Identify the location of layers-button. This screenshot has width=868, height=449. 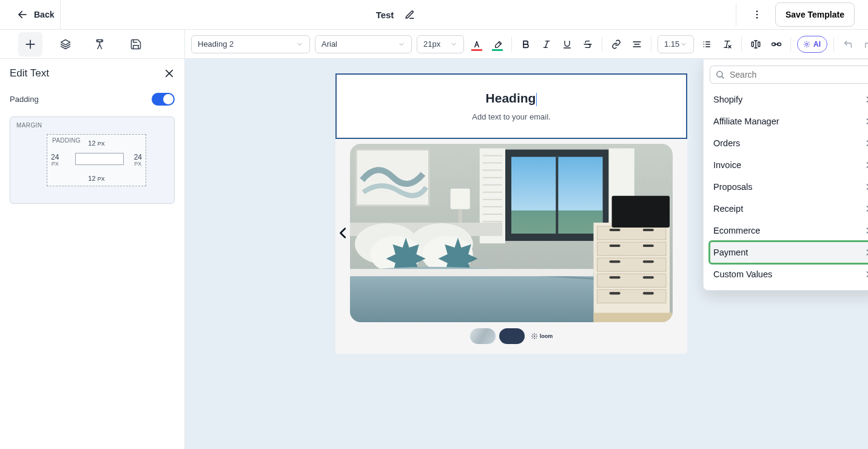
(66, 44).